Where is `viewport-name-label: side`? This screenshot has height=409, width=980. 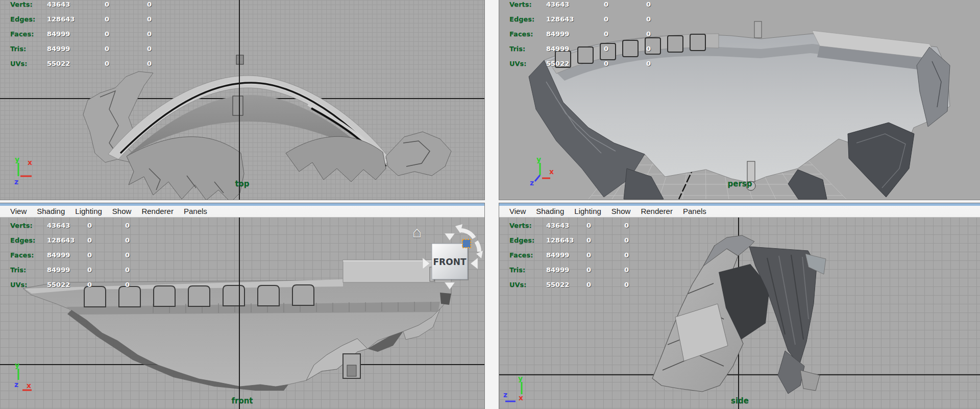
viewport-name-label: side is located at coordinates (740, 401).